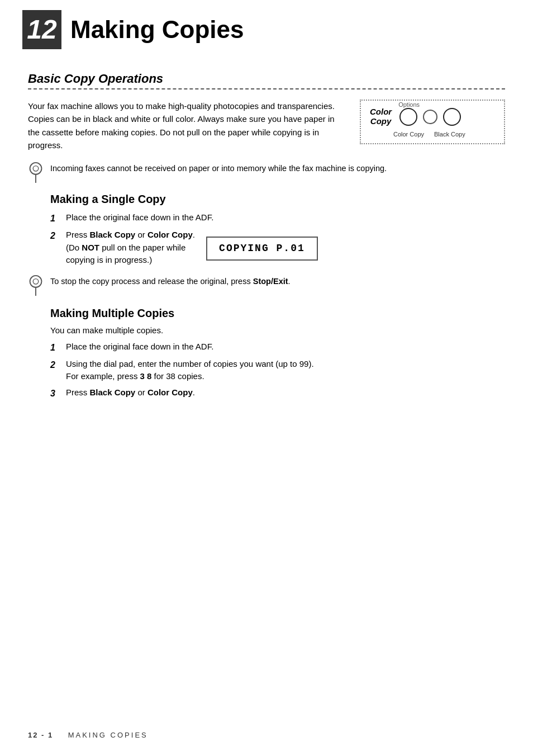 The height and width of the screenshot is (756, 533). Describe the element at coordinates (266, 370) in the screenshot. I see `multiple-copy-steps: 1 Place the original face down in the AD…` at that location.